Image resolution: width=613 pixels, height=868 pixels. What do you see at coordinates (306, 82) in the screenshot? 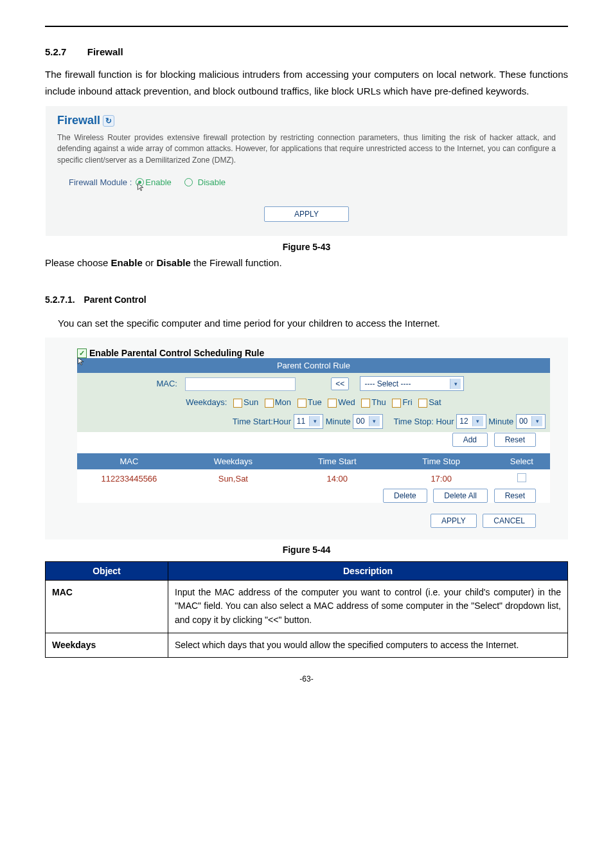
I see `intro-paragraph: The firewall function is for blocking ma…` at bounding box center [306, 82].